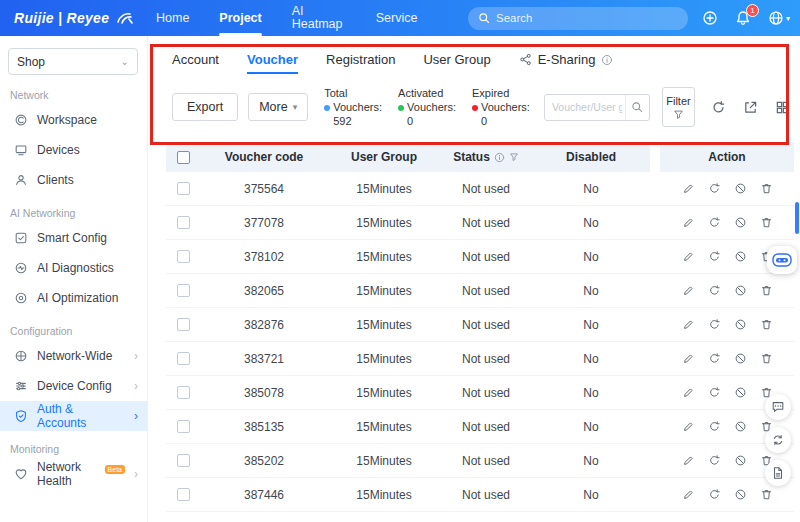  I want to click on voucher-search-input, so click(585, 107).